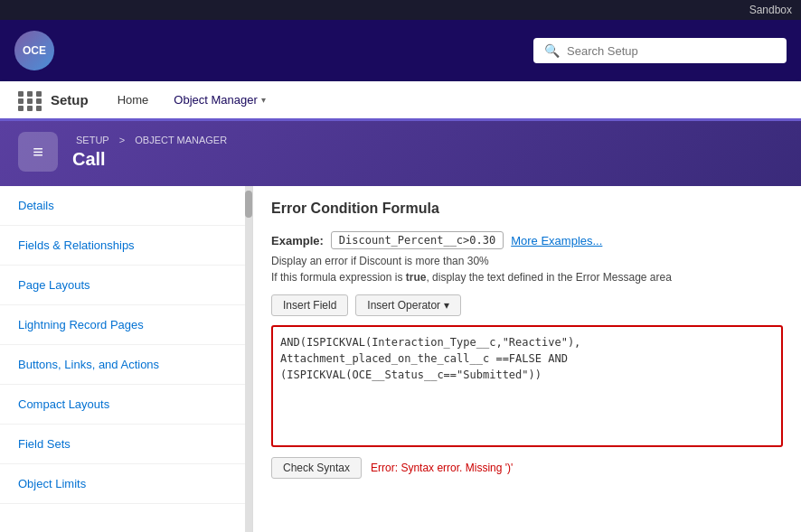 Image resolution: width=801 pixels, height=532 pixels. Describe the element at coordinates (671, 51) in the screenshot. I see `search-input` at that location.